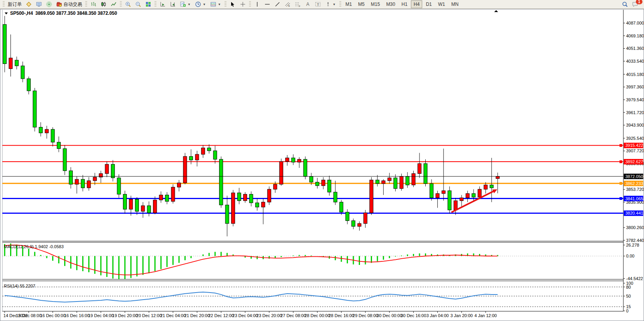 The height and width of the screenshot is (321, 644). Describe the element at coordinates (185, 4) in the screenshot. I see `add-indicator-button: ▼` at that location.